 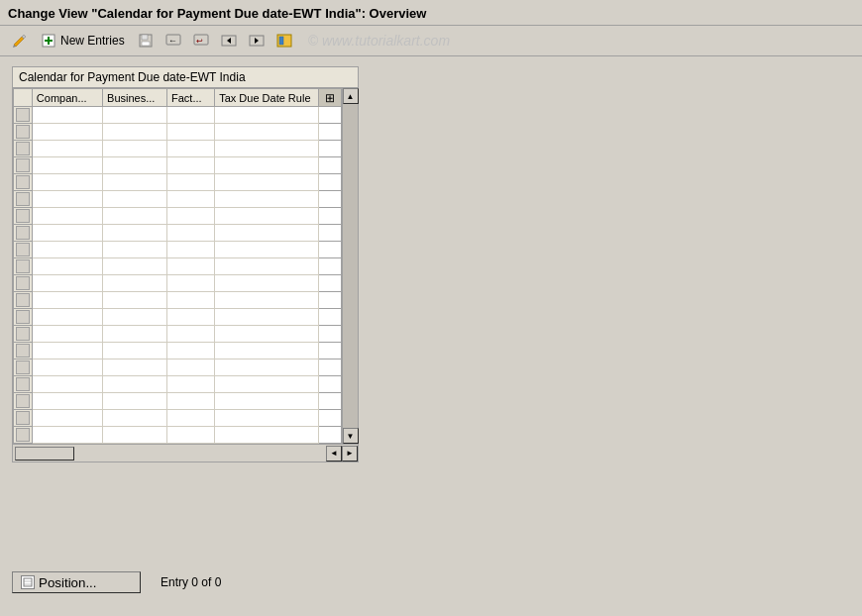 What do you see at coordinates (67, 98) in the screenshot?
I see `col-header-company: Compan...` at bounding box center [67, 98].